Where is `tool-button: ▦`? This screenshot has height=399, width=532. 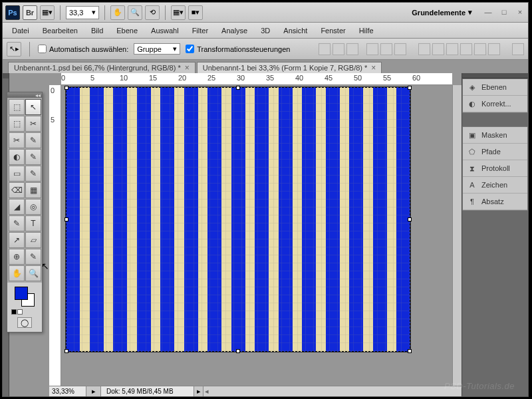
tool-button: ▦ is located at coordinates (33, 190).